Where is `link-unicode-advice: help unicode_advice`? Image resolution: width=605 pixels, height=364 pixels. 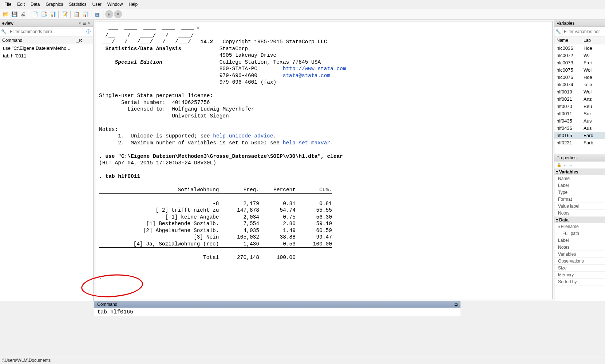
link-unicode-advice: help unicode_advice is located at coordinates (243, 136).